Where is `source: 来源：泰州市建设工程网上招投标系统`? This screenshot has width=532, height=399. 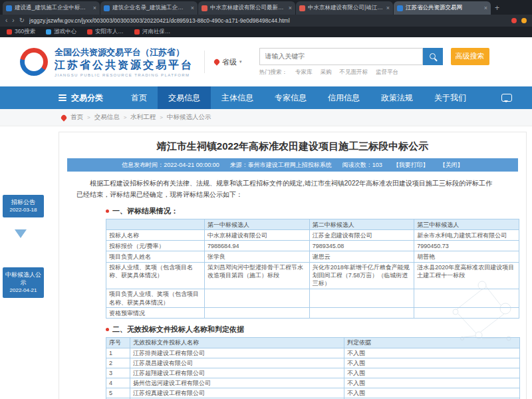
source: 来源：泰州市建设工程网上招投标系统 is located at coordinates (281, 165).